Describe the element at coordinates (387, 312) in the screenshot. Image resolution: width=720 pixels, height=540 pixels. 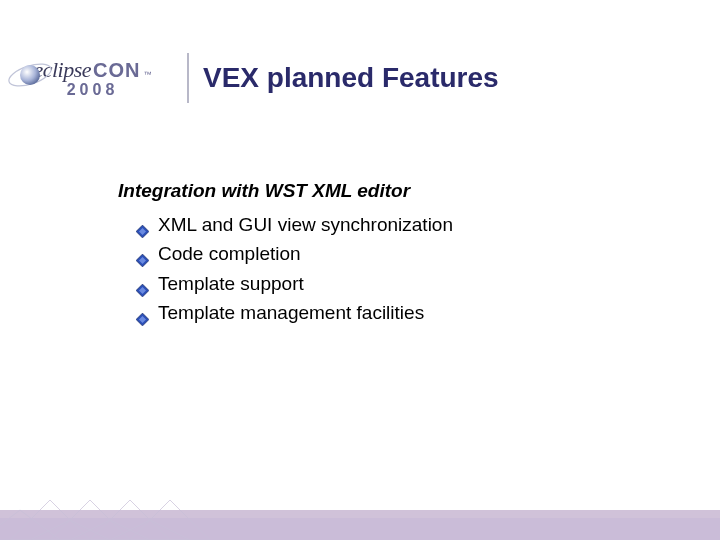
I see `list-item: Template management facilities` at that location.